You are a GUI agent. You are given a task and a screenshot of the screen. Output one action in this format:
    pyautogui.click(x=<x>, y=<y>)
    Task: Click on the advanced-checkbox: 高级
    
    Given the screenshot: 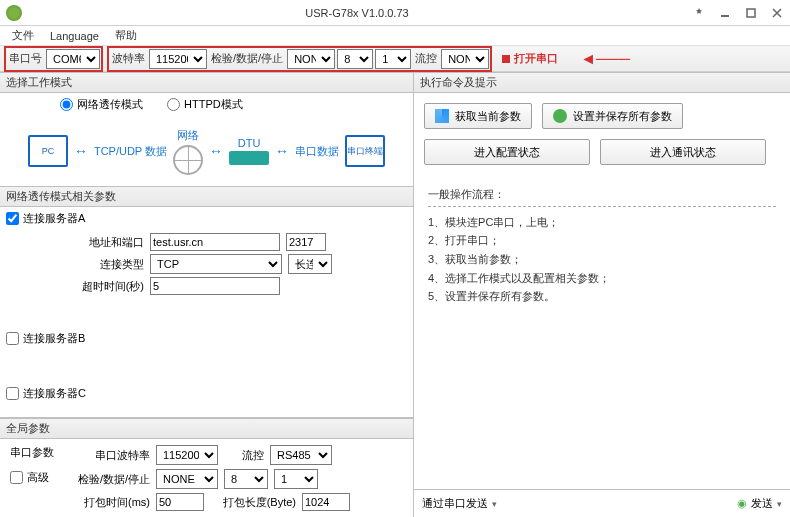 What is the action you would take?
    pyautogui.click(x=32, y=478)
    